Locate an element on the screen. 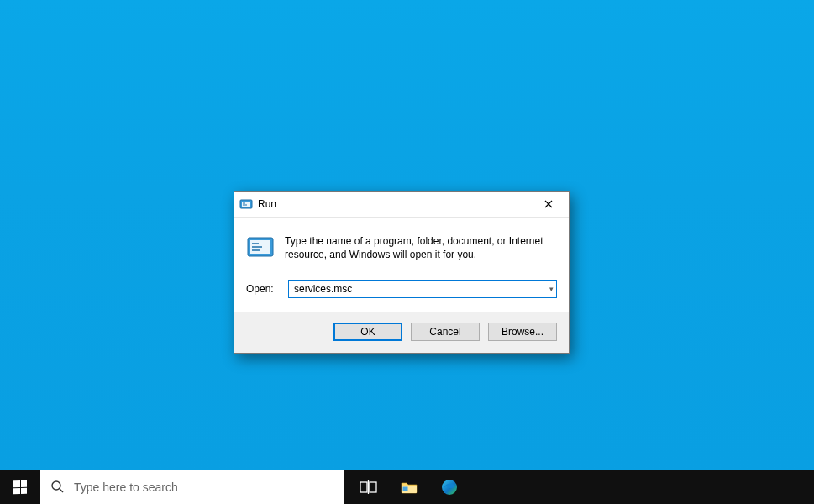 The height and width of the screenshot is (504, 814). run-dialog-title: Run is located at coordinates (394, 204).